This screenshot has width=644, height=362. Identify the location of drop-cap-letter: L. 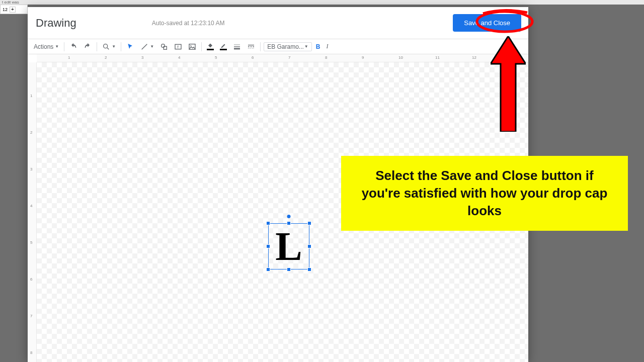
(289, 246).